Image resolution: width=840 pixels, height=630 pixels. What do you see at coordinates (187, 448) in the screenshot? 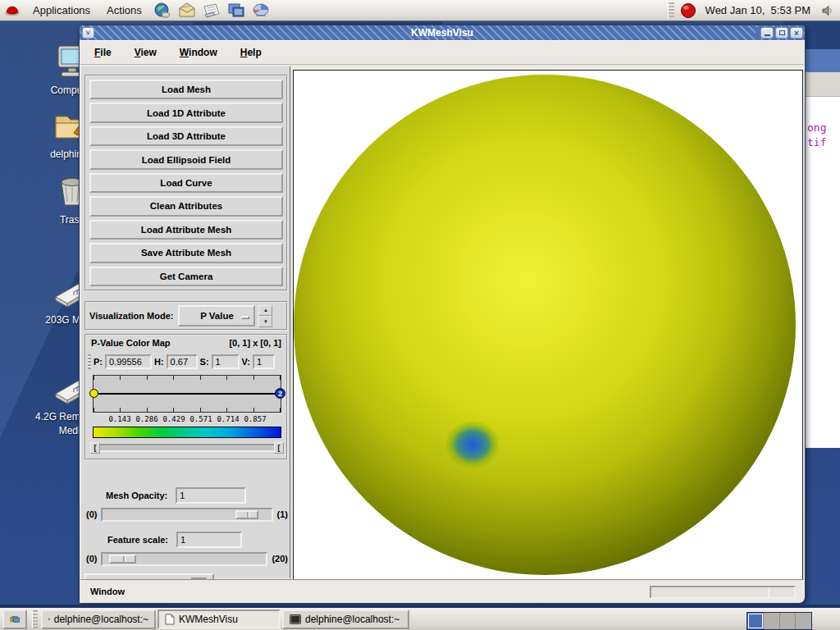
I see `range-slider-trough` at bounding box center [187, 448].